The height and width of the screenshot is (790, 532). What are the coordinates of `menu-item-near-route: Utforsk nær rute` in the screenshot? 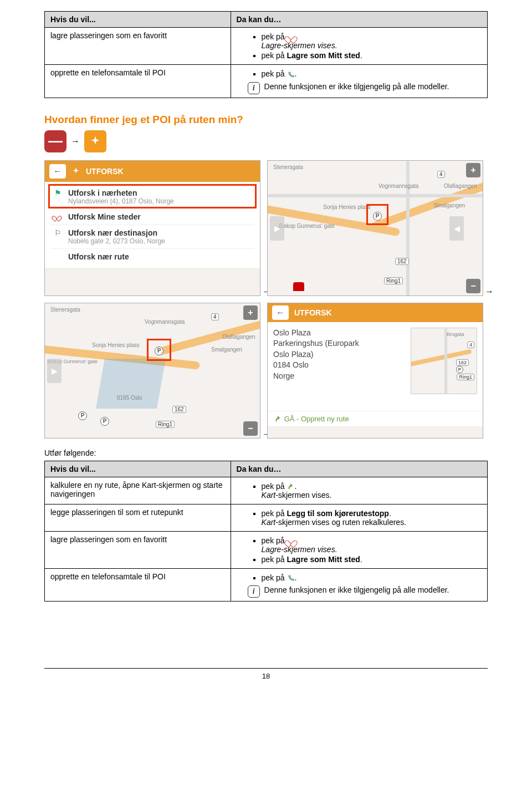 It's located at (152, 257).